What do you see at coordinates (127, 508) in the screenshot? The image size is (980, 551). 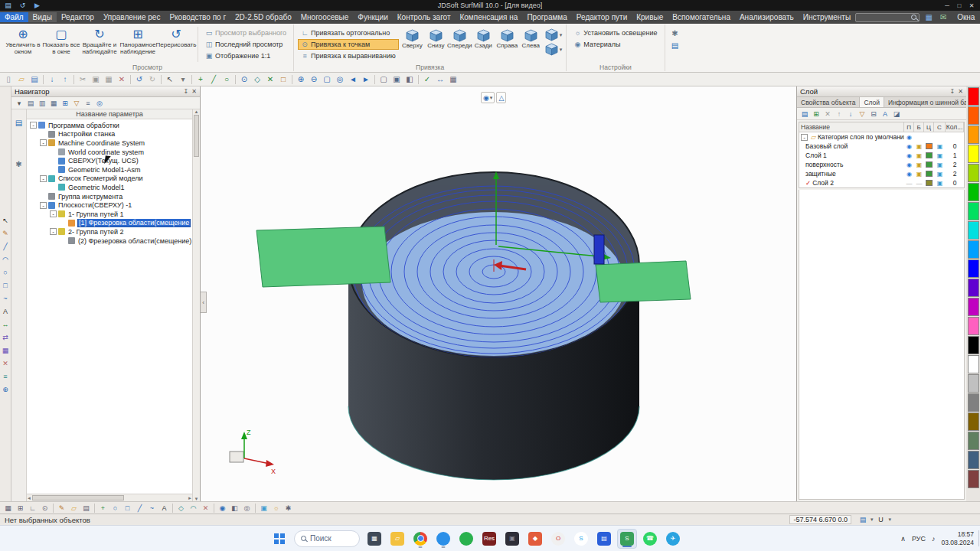 I see `rect-tool-icon: □` at bounding box center [127, 508].